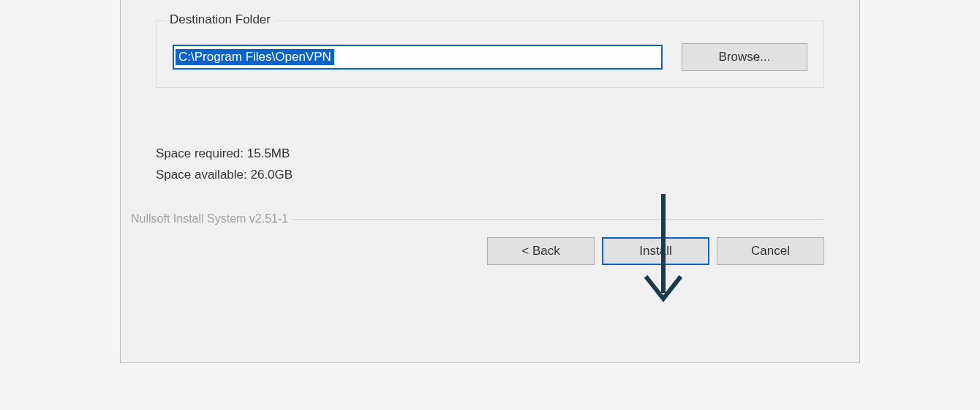 This screenshot has height=410, width=980. I want to click on destination-row: C:\Program Files\OpenVPN Browse..., so click(490, 57).